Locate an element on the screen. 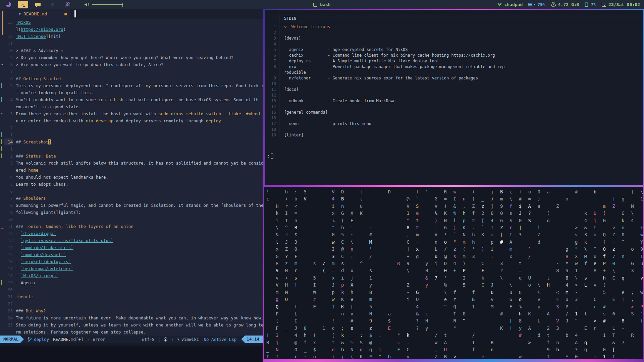 The width and height of the screenshot is (644, 362). pager-line-number: 3 is located at coordinates (272, 38).